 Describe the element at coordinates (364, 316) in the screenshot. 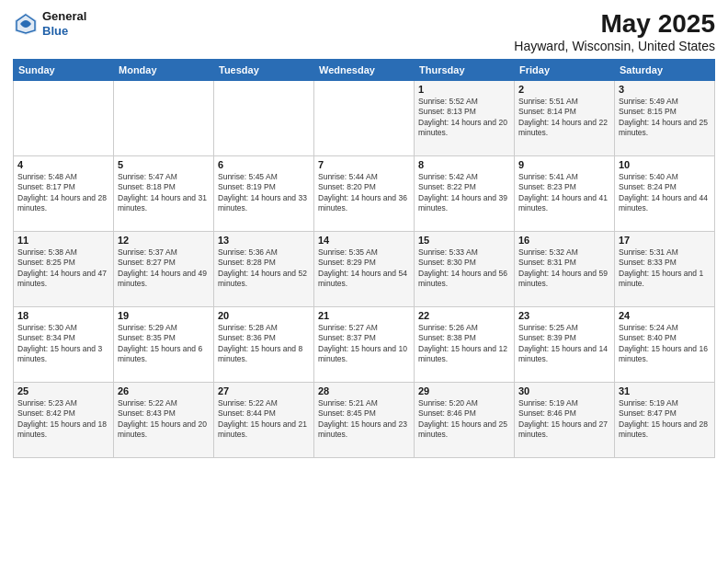

I see `day-number: 21` at that location.